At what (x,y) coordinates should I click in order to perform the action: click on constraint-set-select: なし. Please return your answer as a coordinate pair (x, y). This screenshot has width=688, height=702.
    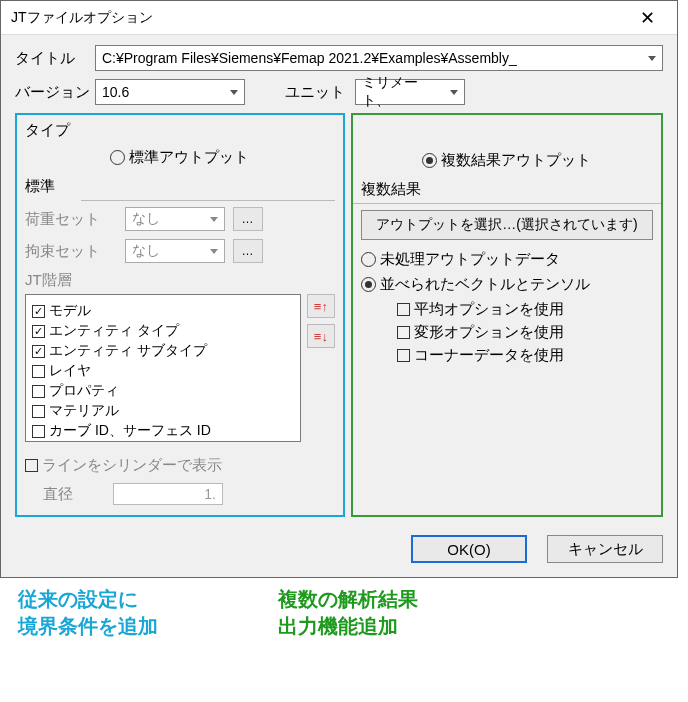
    Looking at the image, I should click on (175, 251).